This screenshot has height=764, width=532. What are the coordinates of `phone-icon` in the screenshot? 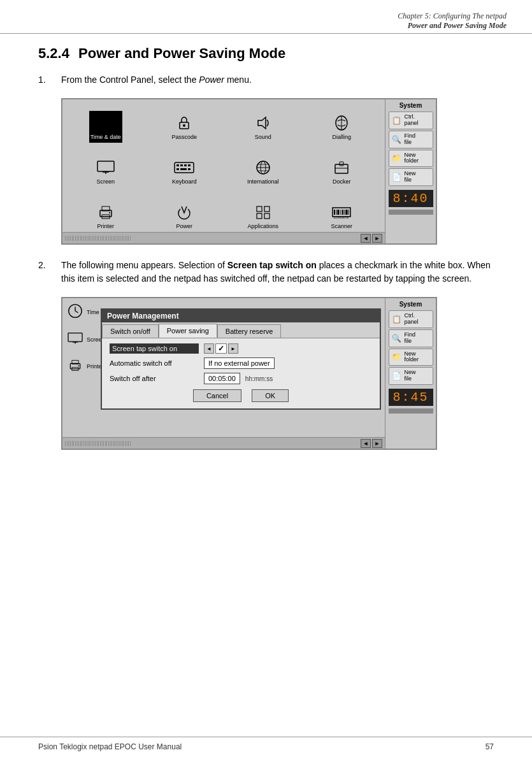 It's located at (341, 123).